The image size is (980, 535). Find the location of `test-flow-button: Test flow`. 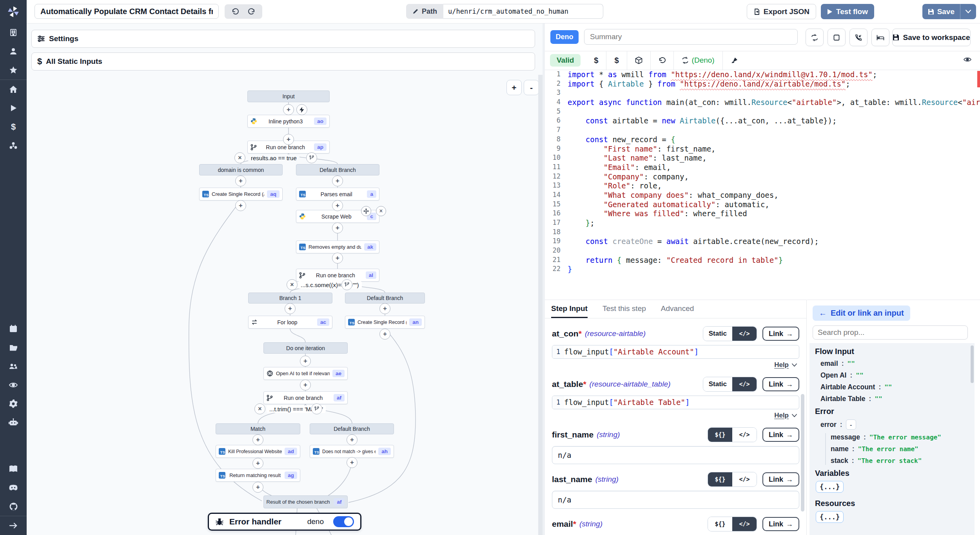

test-flow-button: Test flow is located at coordinates (848, 12).